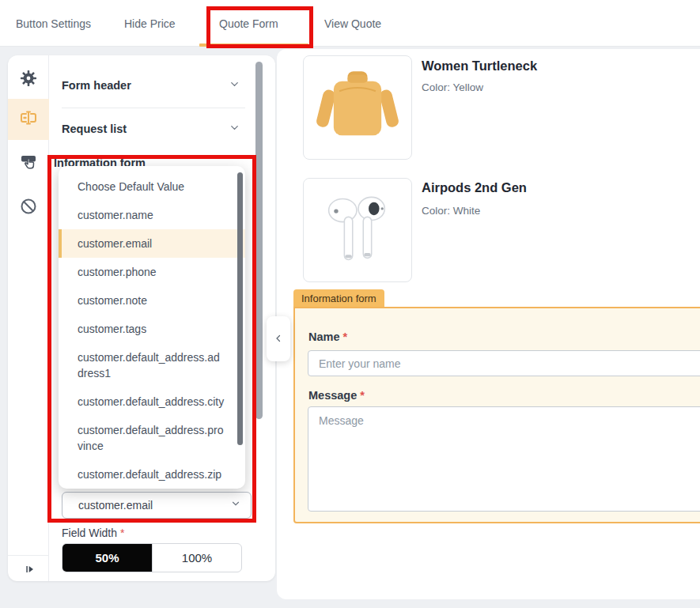 The width and height of the screenshot is (700, 608). Describe the element at coordinates (152, 272) in the screenshot. I see `dropdown-option: customer.phone` at that location.